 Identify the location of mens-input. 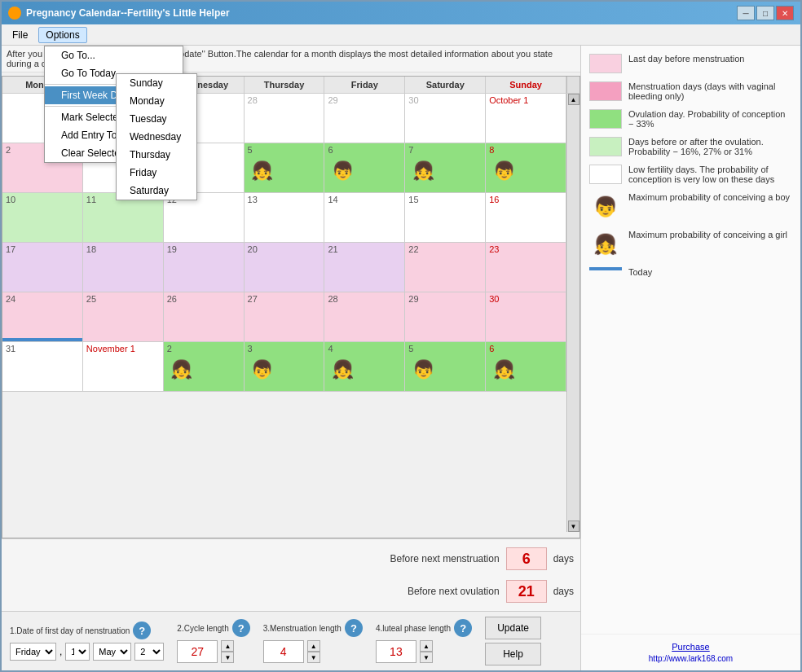
(284, 652).